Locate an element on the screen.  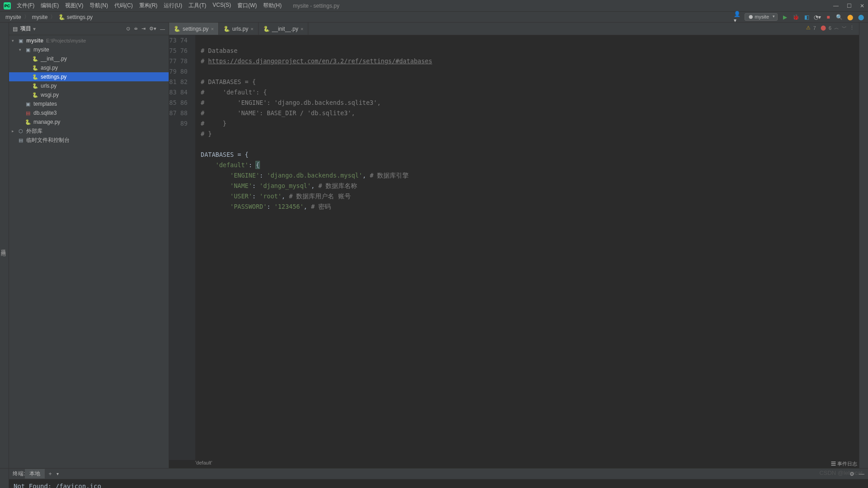
tree-templates: ▣templates is located at coordinates (89, 104).